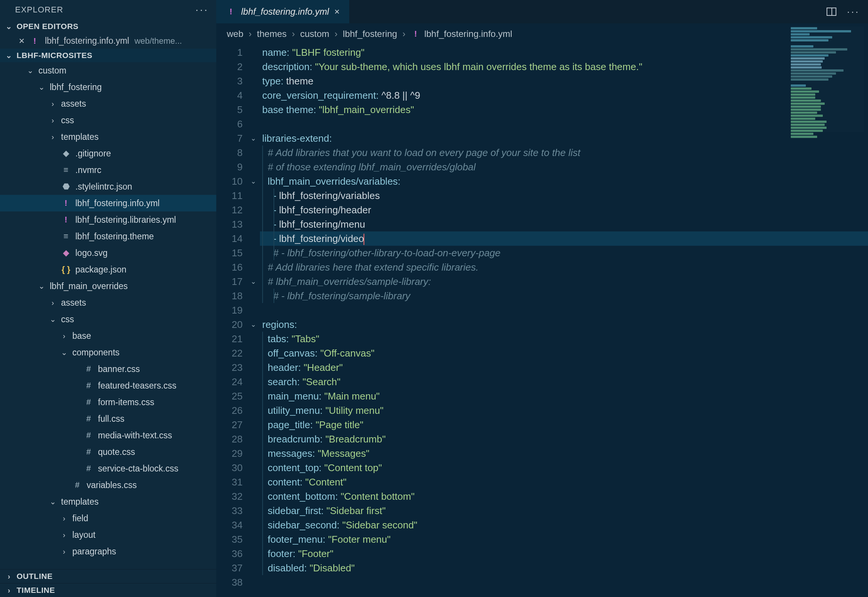 This screenshot has width=868, height=597. What do you see at coordinates (108, 187) in the screenshot?
I see `tree-file: ⬣.stylelintrc.json` at bounding box center [108, 187].